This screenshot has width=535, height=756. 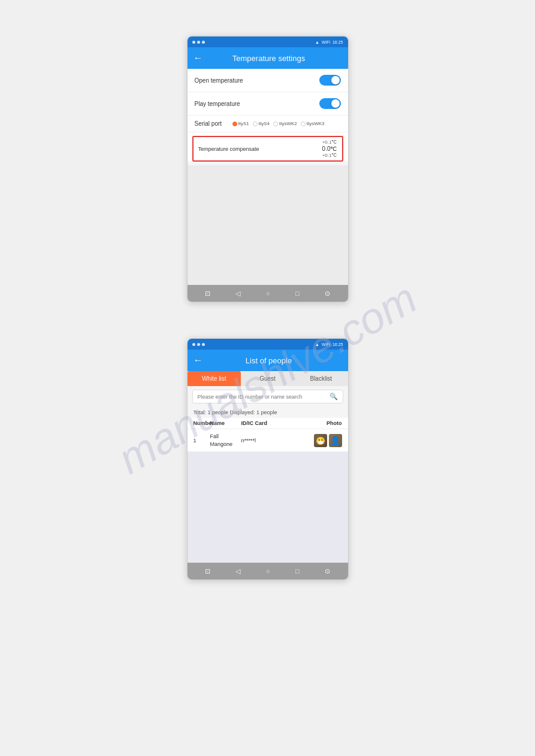 What do you see at coordinates (327, 293) in the screenshot?
I see `nav-icon-settings: ⊙` at bounding box center [327, 293].